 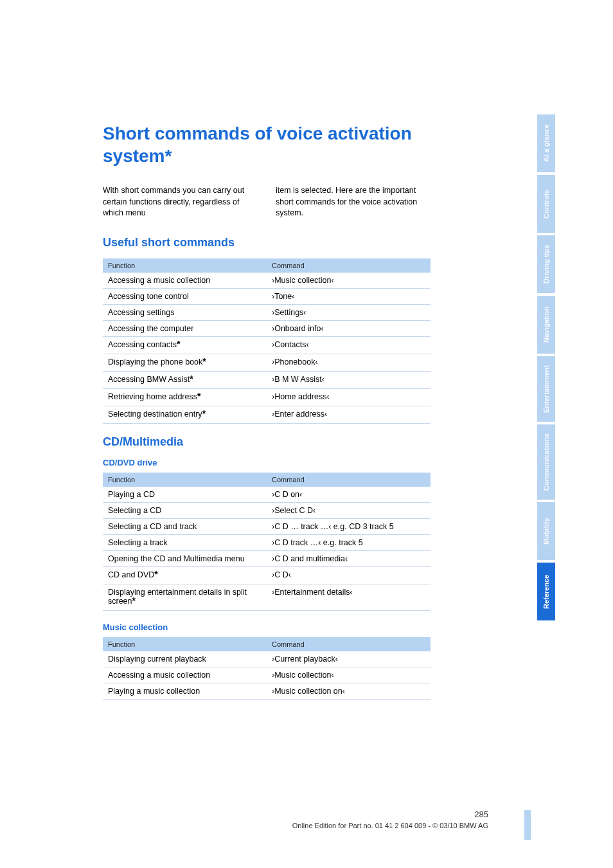 I want to click on tbody-music: Displaying current playback›Current play…, so click(x=267, y=675).